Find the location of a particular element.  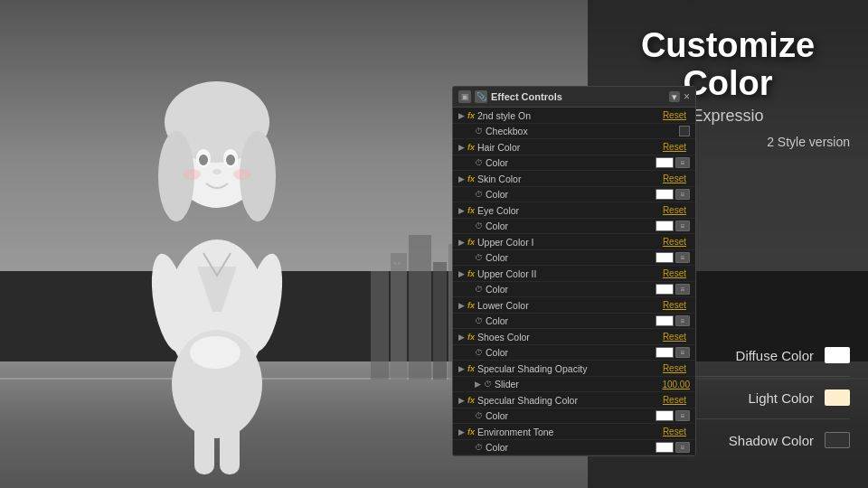

color-label-text-diffuse: Diffuse Color is located at coordinates (775, 356).